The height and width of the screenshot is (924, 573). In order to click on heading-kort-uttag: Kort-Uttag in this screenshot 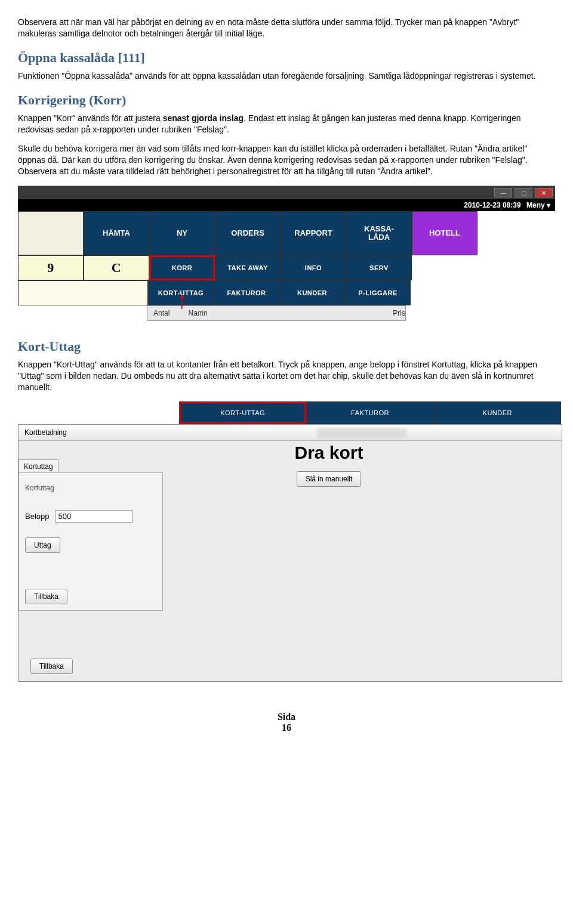, I will do `click(286, 347)`.